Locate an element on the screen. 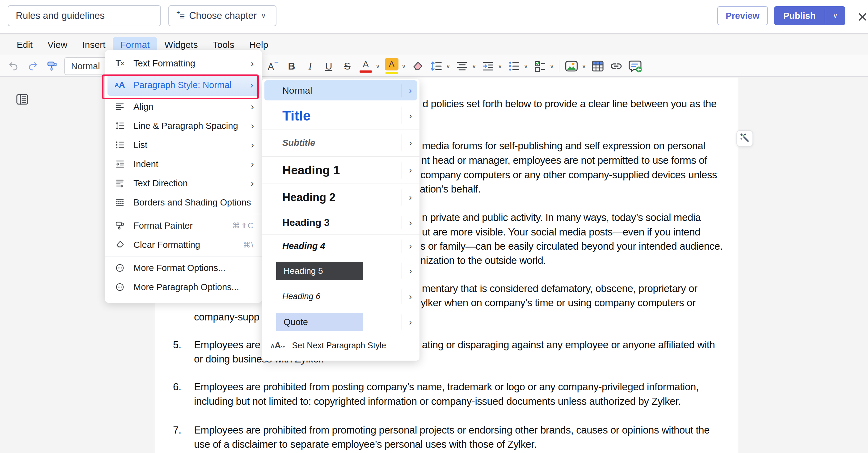 The image size is (868, 453). line-spacing-button is located at coordinates (436, 66).